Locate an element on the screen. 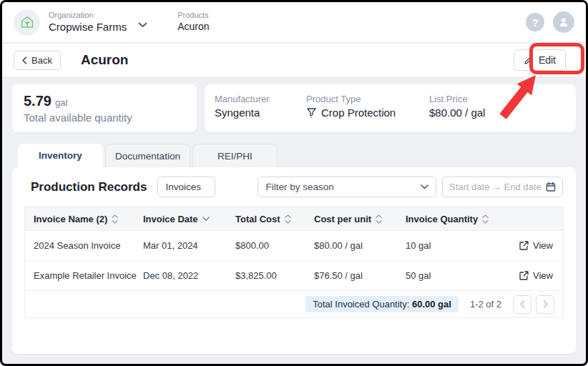 This screenshot has height=366, width=588. top-bar: Organization Cropwise Farms Products Acu… is located at coordinates (294, 23).